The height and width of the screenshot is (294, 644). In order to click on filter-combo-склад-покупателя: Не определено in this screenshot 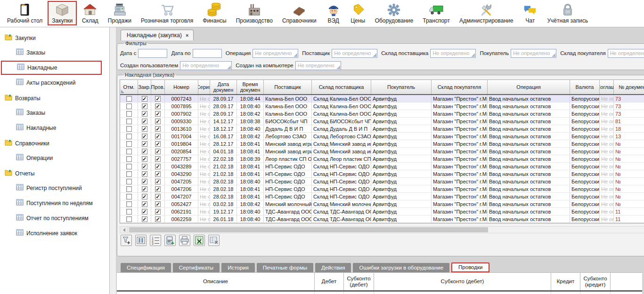, I will do `click(626, 54)`.